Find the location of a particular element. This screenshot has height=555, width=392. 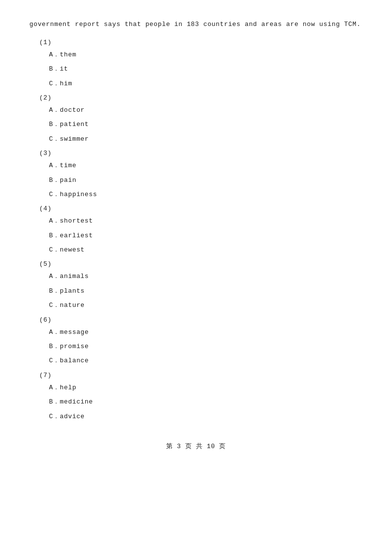

question-group-5: (5)A．animalsB．plantsC．nature is located at coordinates (196, 285).